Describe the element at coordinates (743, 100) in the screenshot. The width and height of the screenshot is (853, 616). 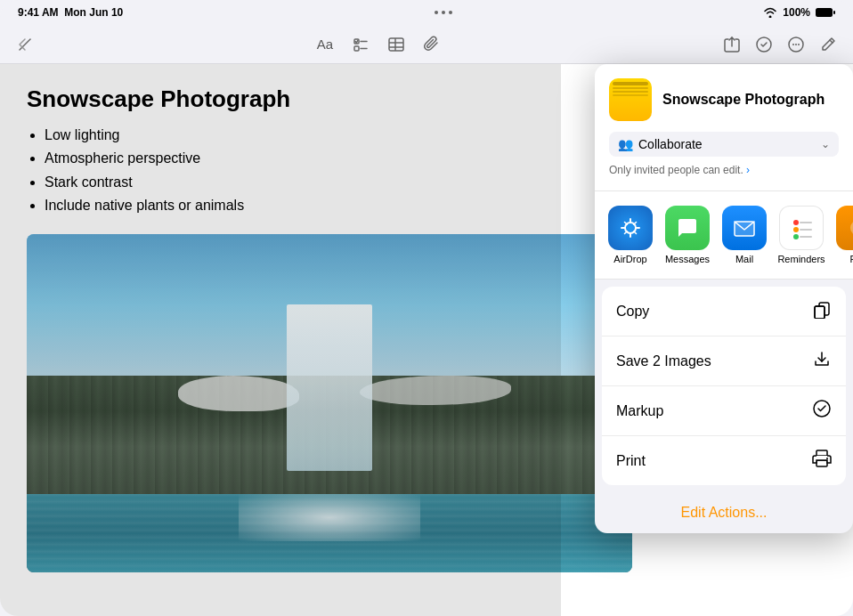
I see `share-note-title: Snowscape Photograph` at that location.